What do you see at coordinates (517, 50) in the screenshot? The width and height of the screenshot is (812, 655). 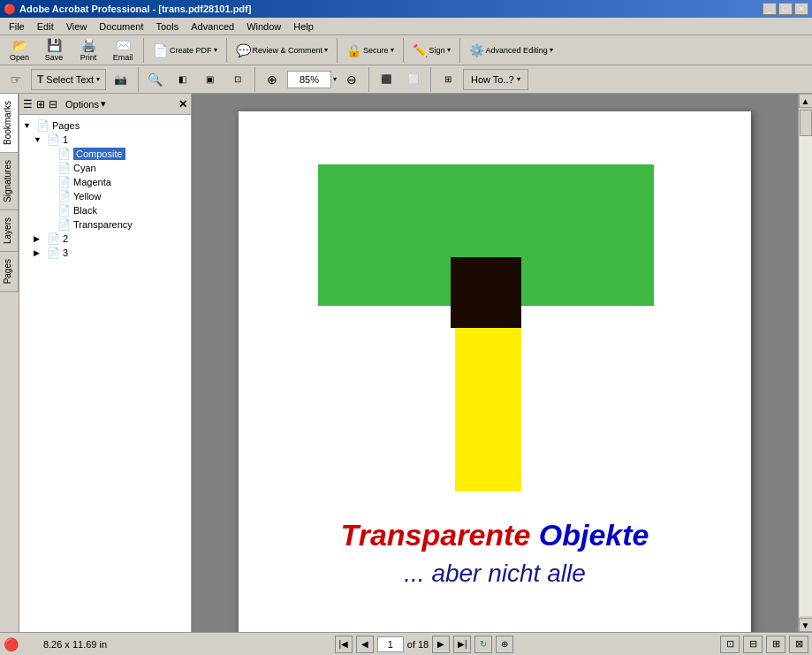 I see `advanced-editing-label: Advanced Editing` at bounding box center [517, 50].